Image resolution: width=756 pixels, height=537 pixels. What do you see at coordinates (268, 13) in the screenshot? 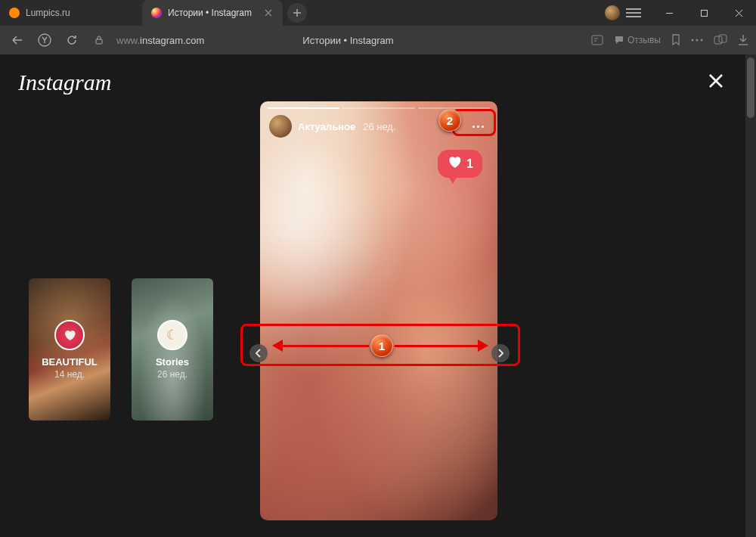
I see `tab-close-icon` at bounding box center [268, 13].